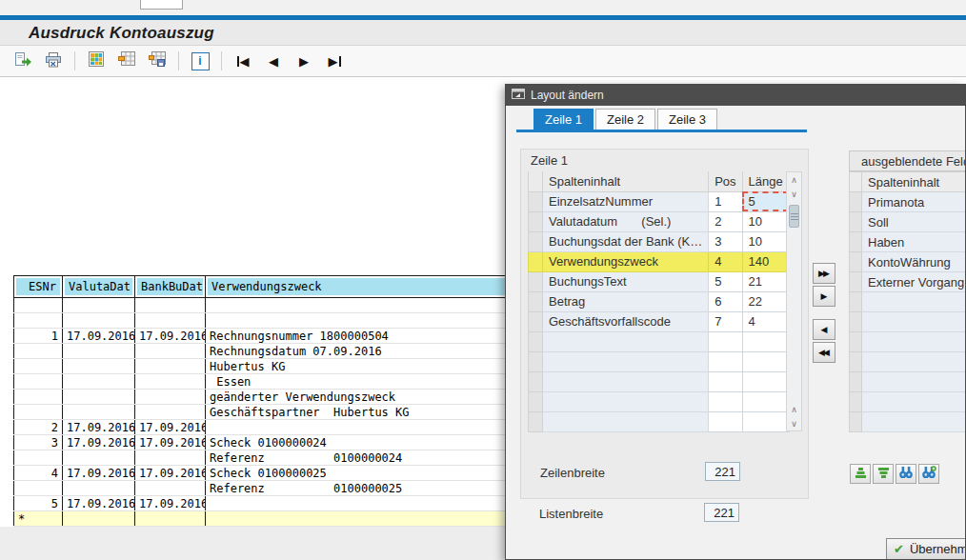 Image resolution: width=966 pixels, height=560 pixels. What do you see at coordinates (626, 221) in the screenshot?
I see `cell-spalteninhalt: Valutadatum (Sel.)` at bounding box center [626, 221].